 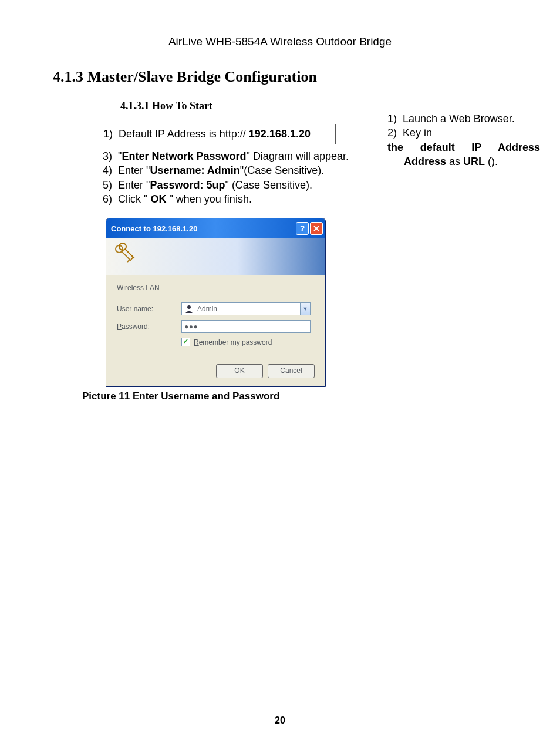 I want to click on list-number: 5), so click(x=107, y=185).